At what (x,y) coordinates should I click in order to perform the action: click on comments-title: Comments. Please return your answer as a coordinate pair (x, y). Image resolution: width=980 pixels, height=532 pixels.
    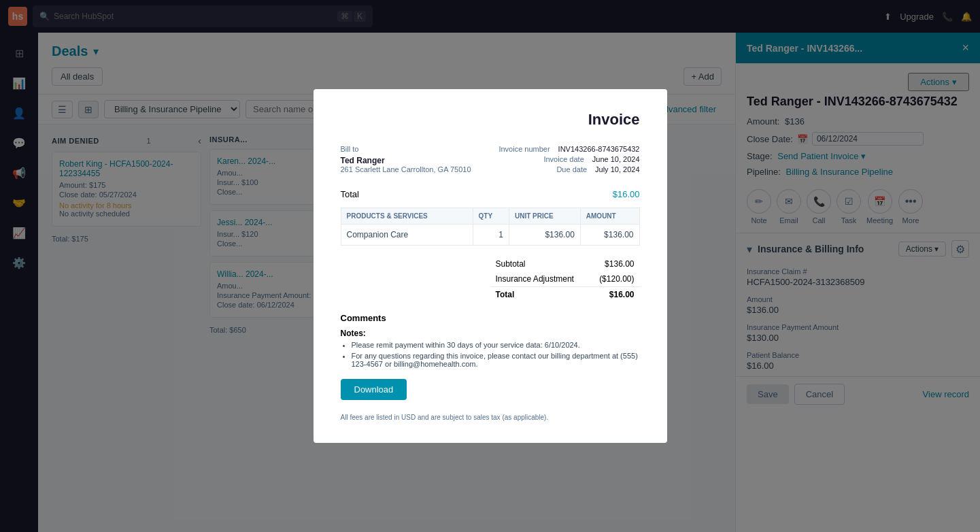
    Looking at the image, I should click on (490, 318).